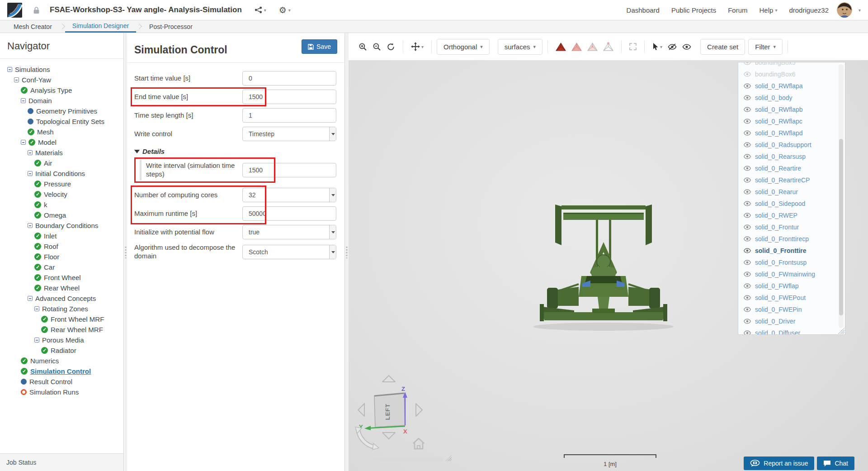 The width and height of the screenshot is (868, 471). I want to click on tree-item-radiator: Radiator, so click(63, 350).